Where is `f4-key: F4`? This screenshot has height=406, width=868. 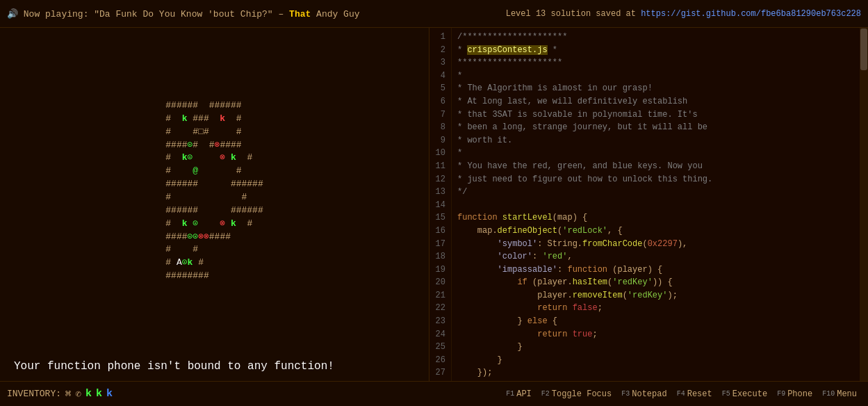
f4-key: F4 is located at coordinates (681, 393).